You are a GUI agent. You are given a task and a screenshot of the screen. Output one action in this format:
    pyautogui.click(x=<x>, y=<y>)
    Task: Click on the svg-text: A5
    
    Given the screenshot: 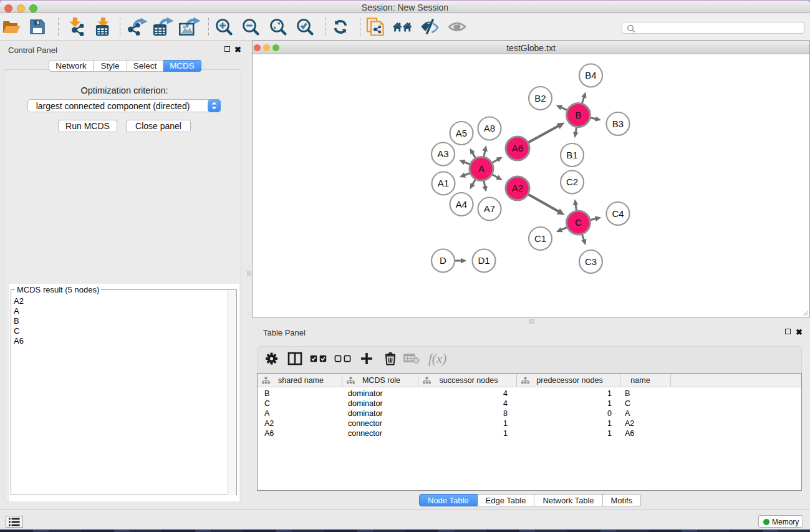 What is the action you would take?
    pyautogui.click(x=461, y=133)
    